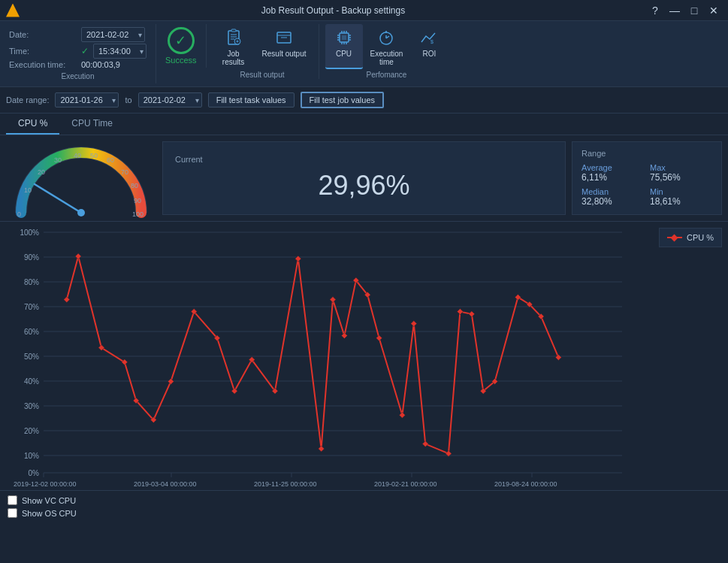  Describe the element at coordinates (386, 38) in the screenshot. I see `exec-time-icon` at that location.